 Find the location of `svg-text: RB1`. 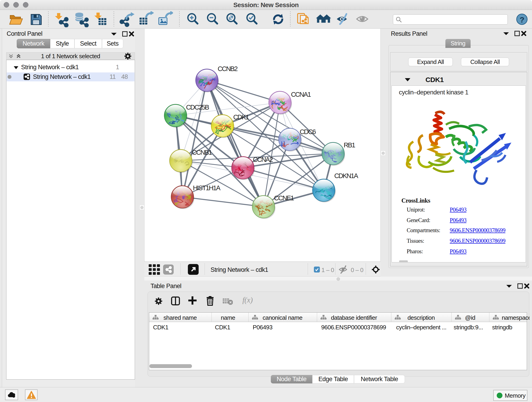

svg-text: RB1 is located at coordinates (349, 145).